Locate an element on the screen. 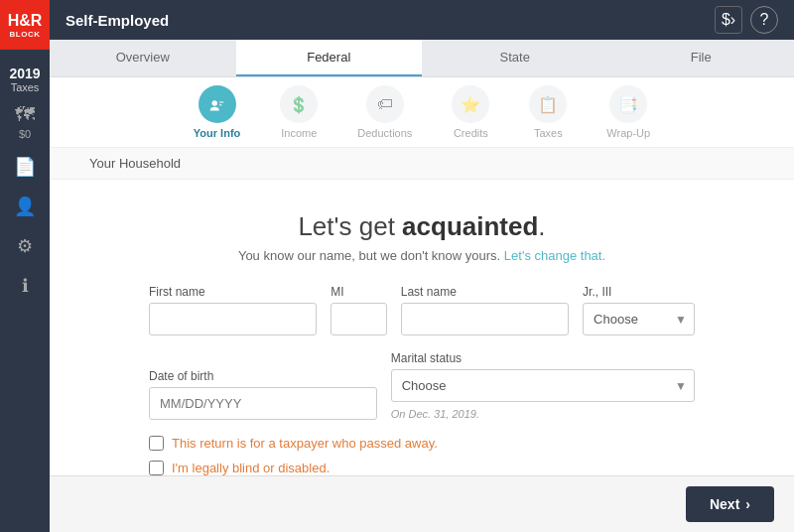  top-header: Self-Employed $› ? is located at coordinates (422, 20).